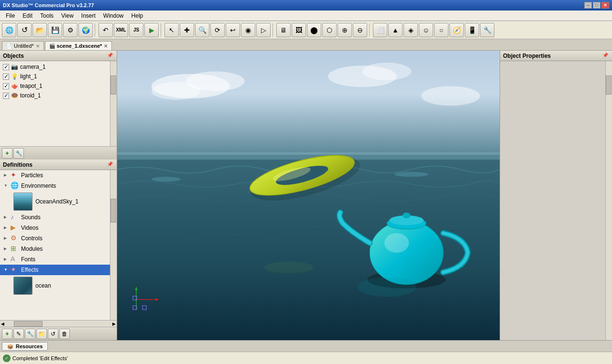 The image size is (612, 364). Describe the element at coordinates (55, 202) in the screenshot. I see `def-oceanandsky1: OceanAndSky_1` at that location.